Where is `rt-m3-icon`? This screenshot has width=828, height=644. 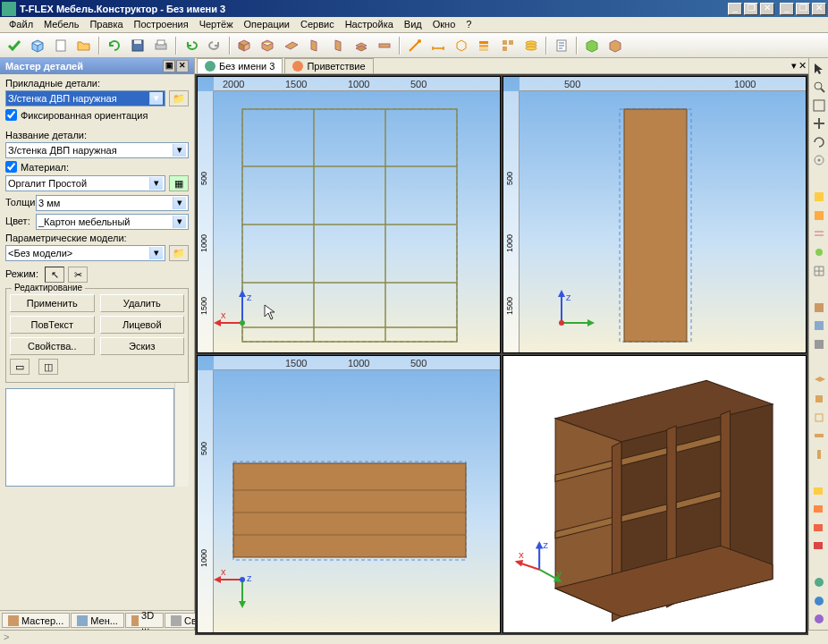 rt-m3-icon is located at coordinates (819, 528).